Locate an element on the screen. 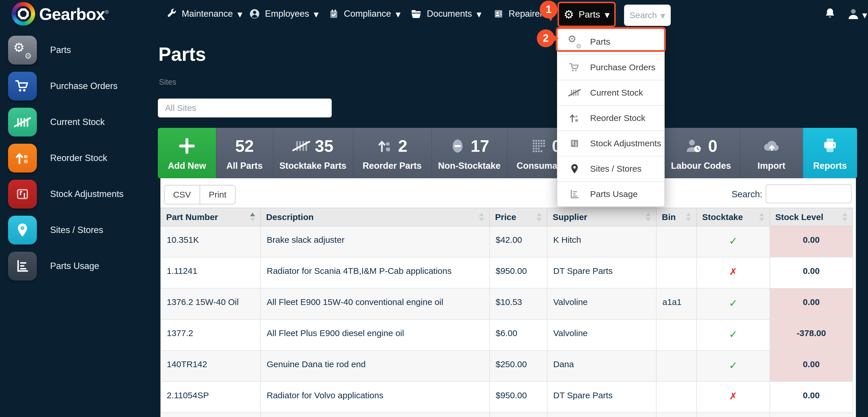 Image resolution: width=868 pixels, height=417 pixels. stat-labour-codes: 0 Labour Codes is located at coordinates (701, 153).